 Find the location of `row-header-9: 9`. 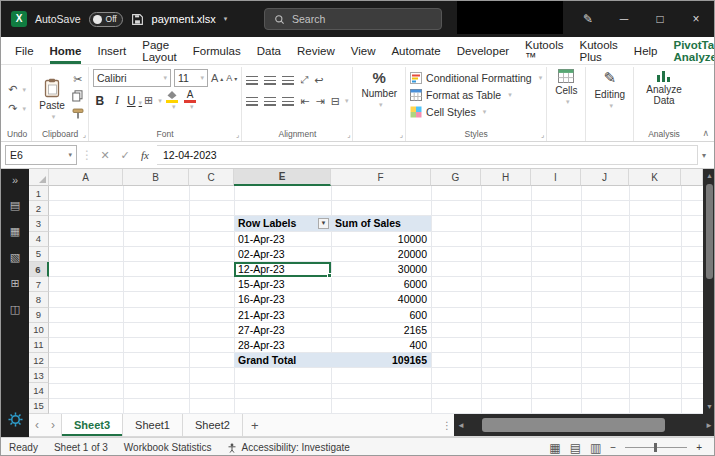

row-header-9: 9 is located at coordinates (39, 316).